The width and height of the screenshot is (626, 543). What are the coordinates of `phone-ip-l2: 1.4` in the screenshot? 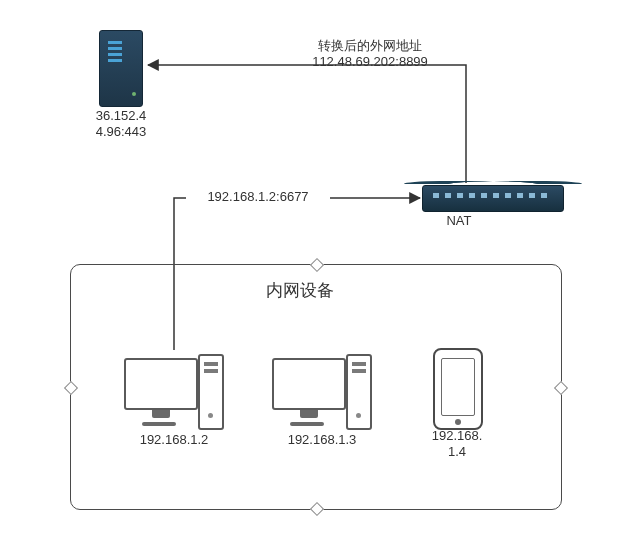 It's located at (457, 452).